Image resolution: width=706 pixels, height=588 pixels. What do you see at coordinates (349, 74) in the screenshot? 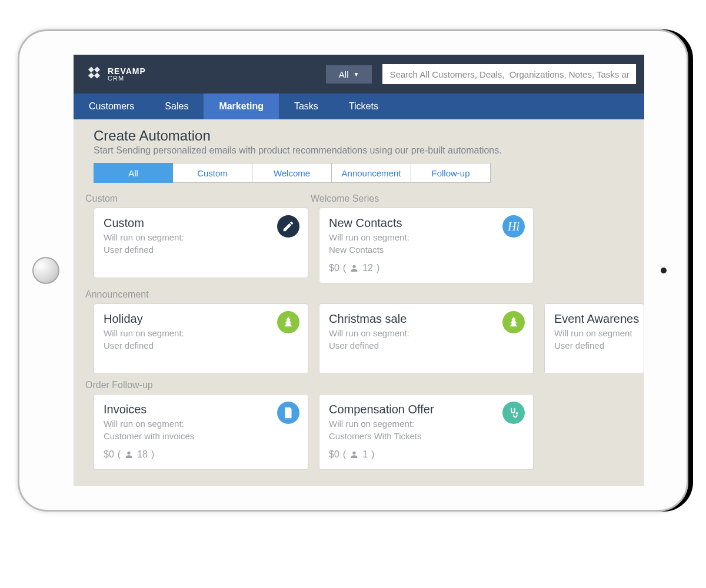
I see `scope-dropdown: All ▼` at bounding box center [349, 74].